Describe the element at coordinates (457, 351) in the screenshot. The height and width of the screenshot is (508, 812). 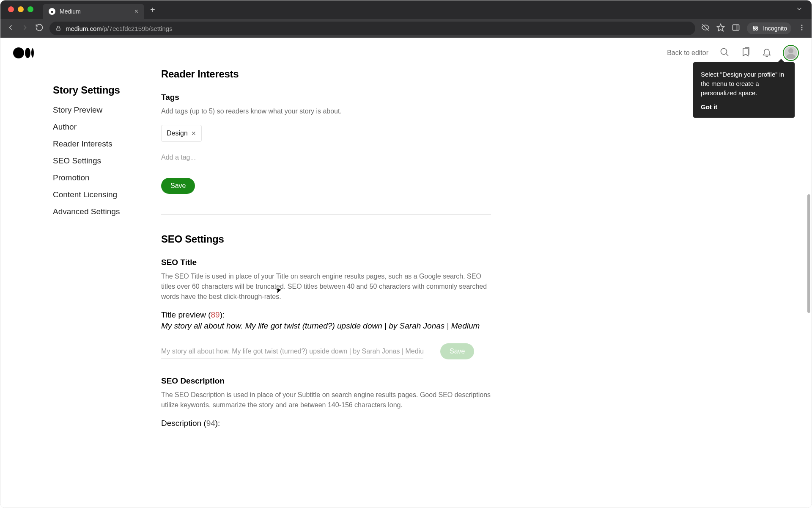
I see `seo-title-save-button: Save` at that location.